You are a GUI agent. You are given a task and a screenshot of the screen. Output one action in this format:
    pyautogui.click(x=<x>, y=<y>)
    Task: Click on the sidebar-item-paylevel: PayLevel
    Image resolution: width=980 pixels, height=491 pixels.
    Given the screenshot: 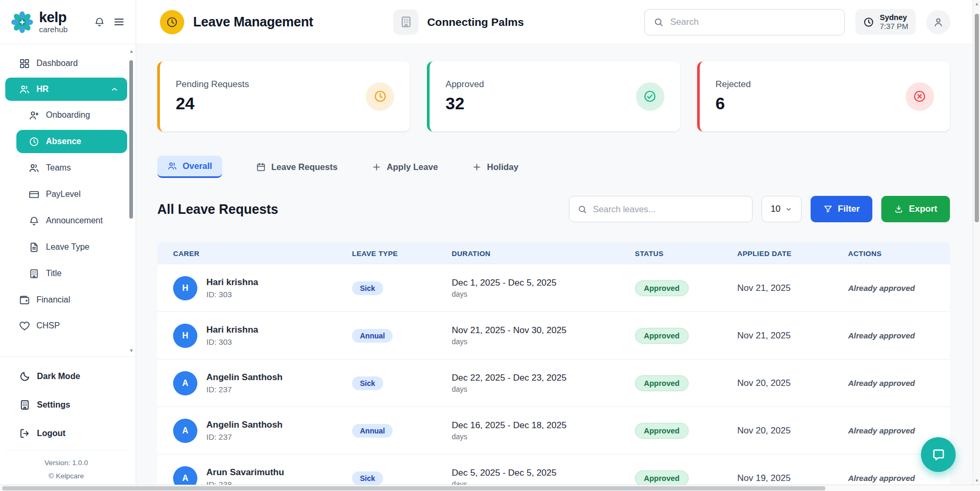 What is the action you would take?
    pyautogui.click(x=72, y=194)
    